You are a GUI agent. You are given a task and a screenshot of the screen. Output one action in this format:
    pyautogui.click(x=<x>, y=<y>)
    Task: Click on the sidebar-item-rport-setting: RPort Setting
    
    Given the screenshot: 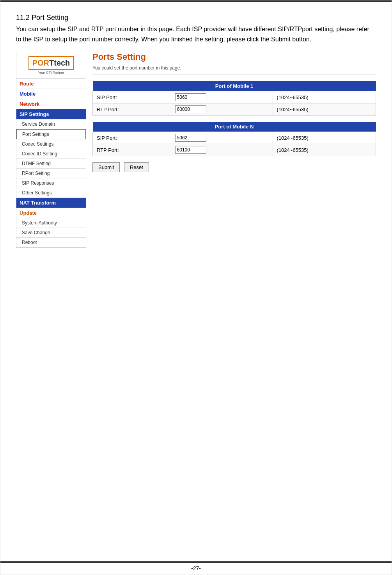 What is the action you would take?
    pyautogui.click(x=51, y=173)
    